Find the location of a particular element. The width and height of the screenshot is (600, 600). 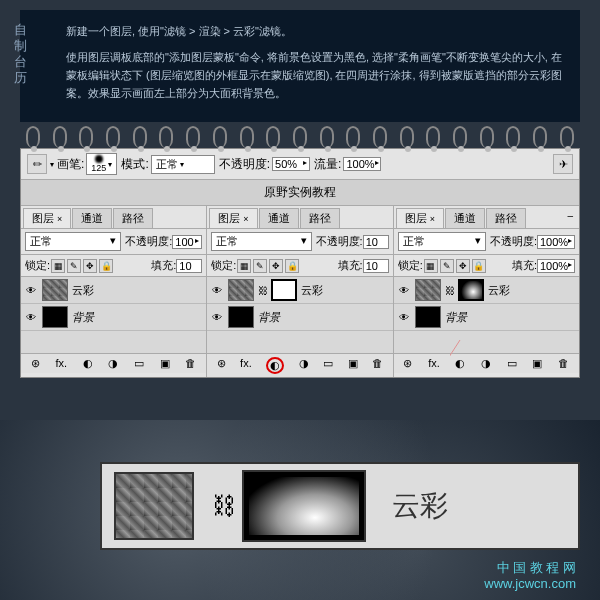

layer-opacity-input: 100▸ is located at coordinates (187, 242).